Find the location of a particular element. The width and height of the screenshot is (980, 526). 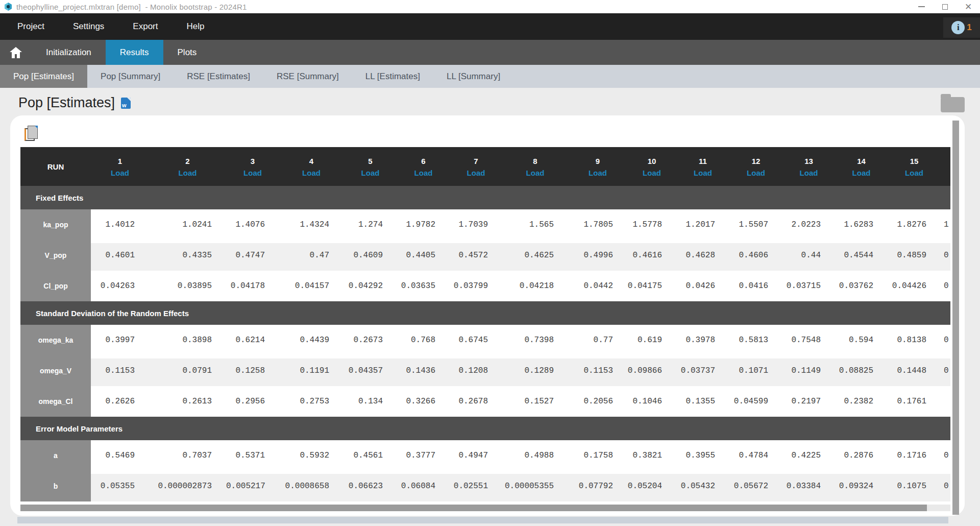

run-header-7: 7Load is located at coordinates (476, 166).